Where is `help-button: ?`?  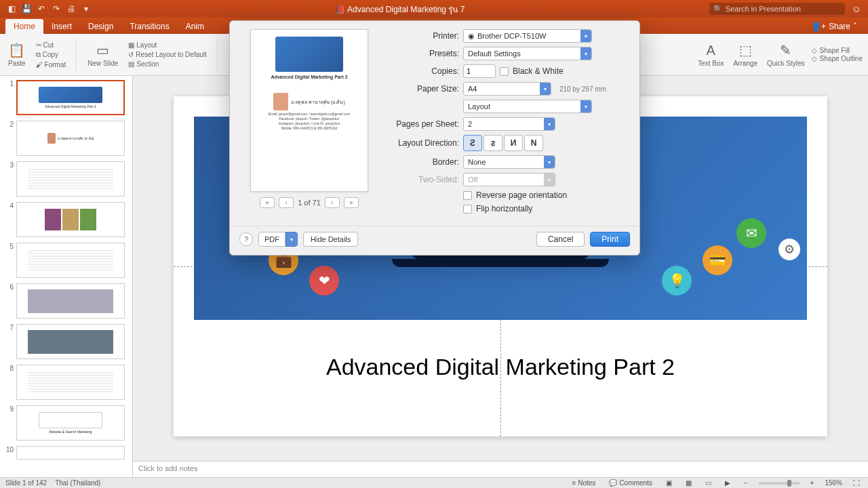 help-button: ? is located at coordinates (246, 239).